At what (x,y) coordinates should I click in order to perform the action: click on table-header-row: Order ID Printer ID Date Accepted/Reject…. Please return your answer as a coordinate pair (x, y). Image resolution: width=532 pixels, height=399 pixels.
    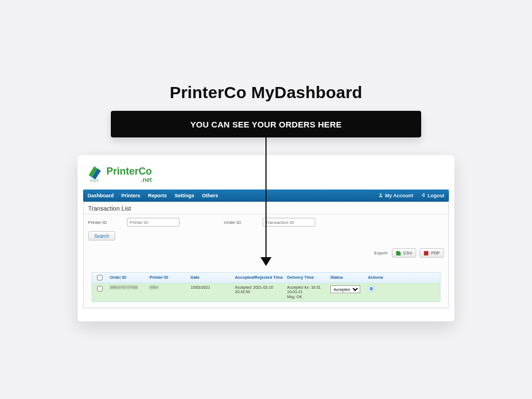
    Looking at the image, I should click on (266, 278).